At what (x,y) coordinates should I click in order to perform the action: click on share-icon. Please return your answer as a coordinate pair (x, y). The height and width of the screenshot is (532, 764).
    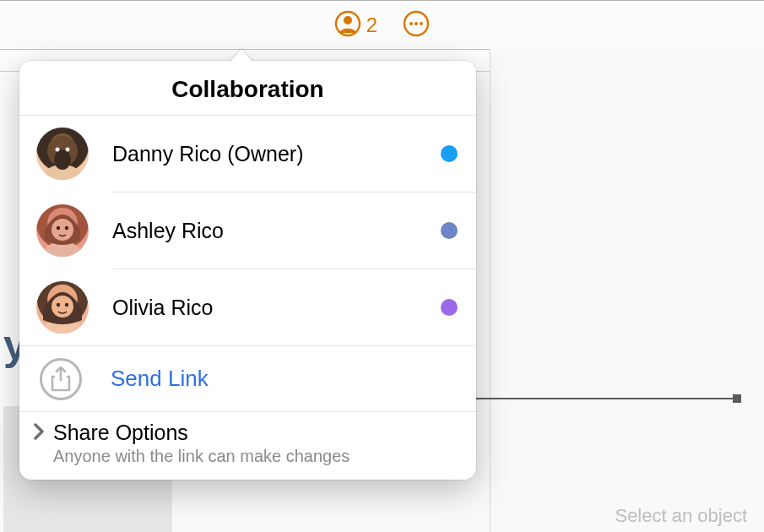
    Looking at the image, I should click on (61, 379).